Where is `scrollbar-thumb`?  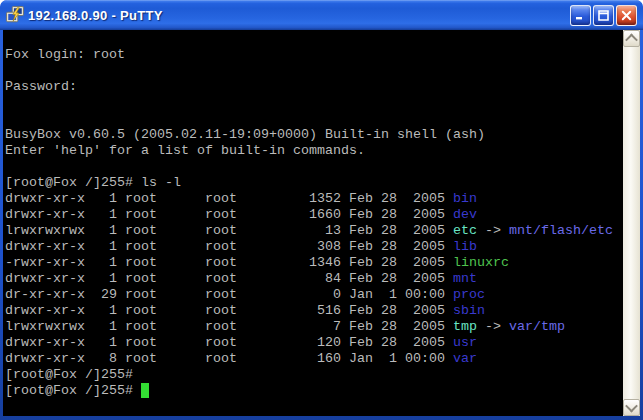 scrollbar-thumb is located at coordinates (632, 223).